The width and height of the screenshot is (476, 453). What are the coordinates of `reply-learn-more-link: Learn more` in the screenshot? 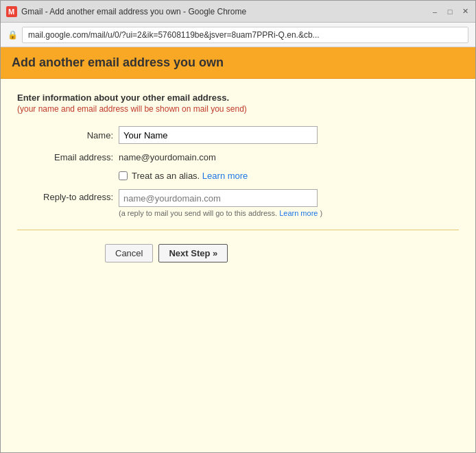 It's located at (298, 213).